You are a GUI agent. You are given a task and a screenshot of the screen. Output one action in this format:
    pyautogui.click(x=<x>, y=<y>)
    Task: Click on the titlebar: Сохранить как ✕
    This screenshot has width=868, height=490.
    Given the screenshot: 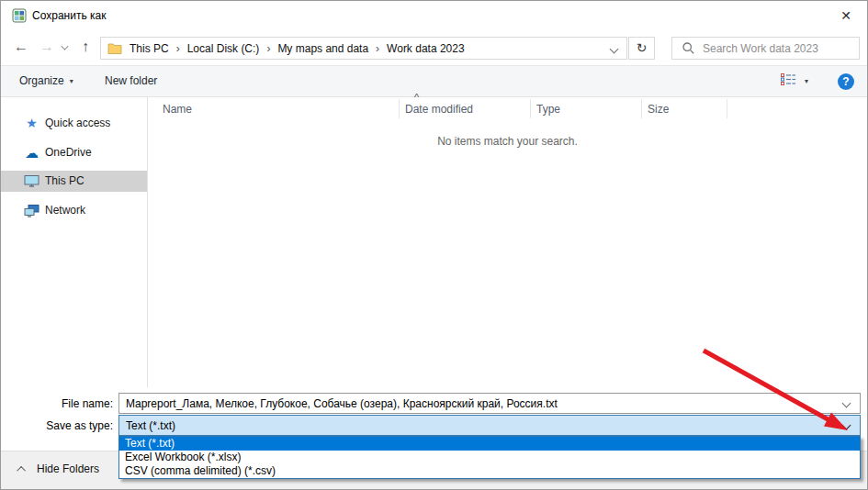 What is the action you would take?
    pyautogui.click(x=434, y=16)
    